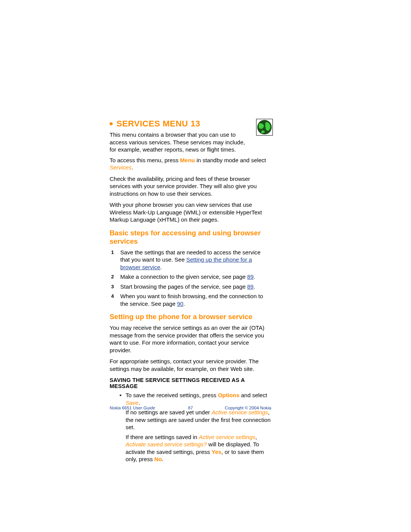 This screenshot has height=532, width=411. Describe the element at coordinates (248, 408) in the screenshot. I see `footer-copyright: Copyright © 2004 Nokia` at that location.